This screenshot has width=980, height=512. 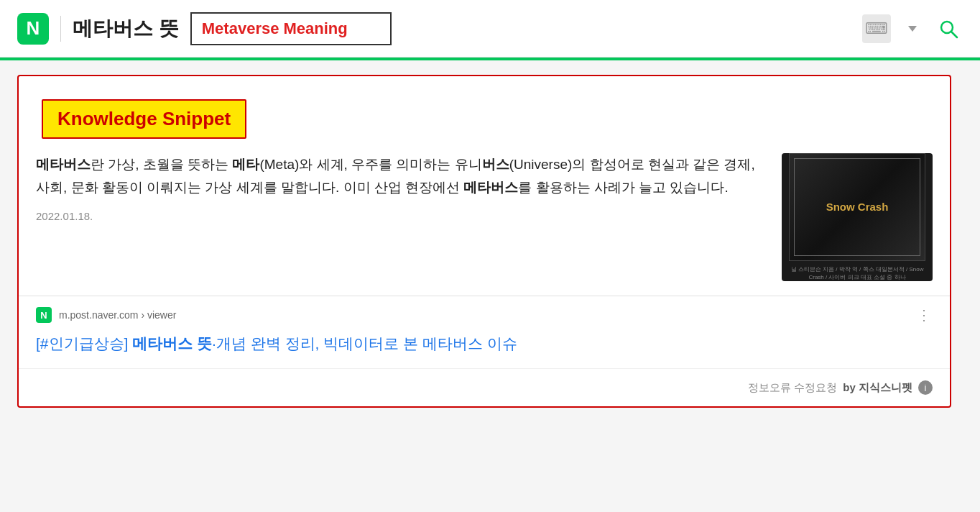 I want to click on snippet-date: 2022.01.18., so click(x=400, y=216).